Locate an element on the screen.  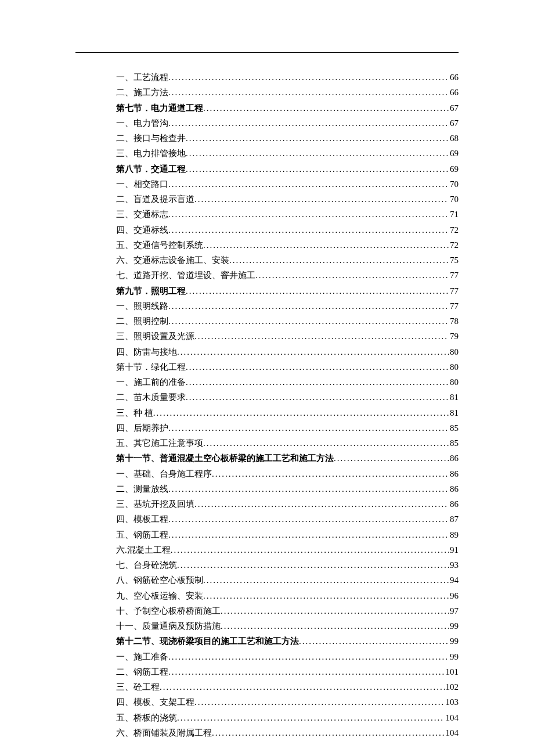
toc-entry: 第九节．照明工程77 is located at coordinates (287, 291).